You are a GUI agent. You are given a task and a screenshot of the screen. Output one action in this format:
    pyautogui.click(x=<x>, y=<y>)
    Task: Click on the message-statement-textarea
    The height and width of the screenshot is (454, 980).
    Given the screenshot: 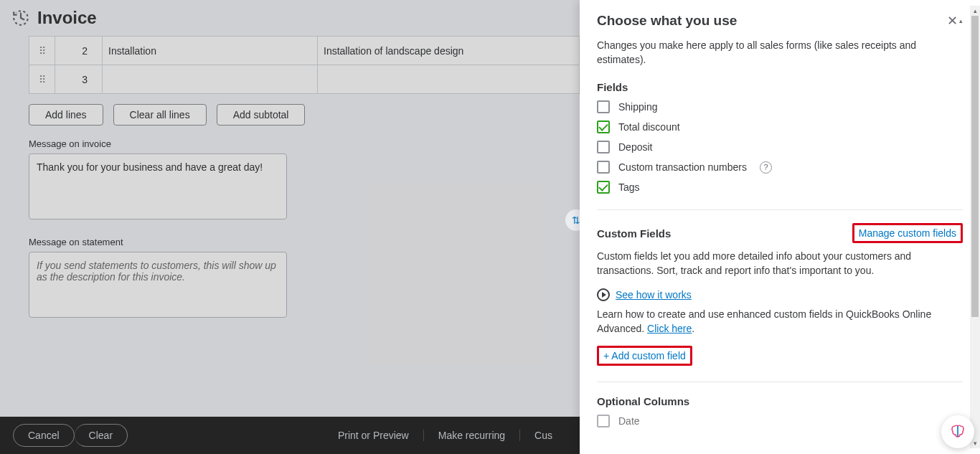 What is the action you would take?
    pyautogui.click(x=158, y=285)
    